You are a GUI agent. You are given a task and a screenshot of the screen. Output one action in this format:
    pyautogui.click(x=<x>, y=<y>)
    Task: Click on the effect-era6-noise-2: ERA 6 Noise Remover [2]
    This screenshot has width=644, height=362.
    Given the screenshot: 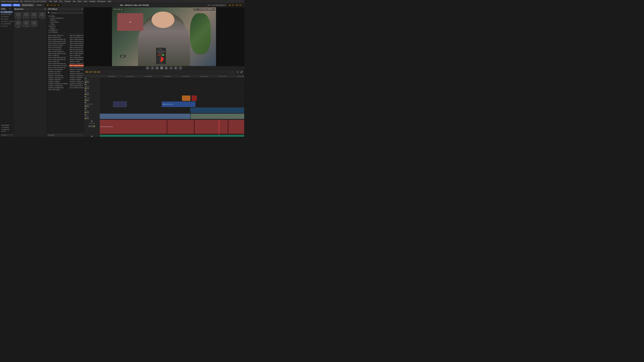 What is the action you would take?
    pyautogui.click(x=58, y=67)
    